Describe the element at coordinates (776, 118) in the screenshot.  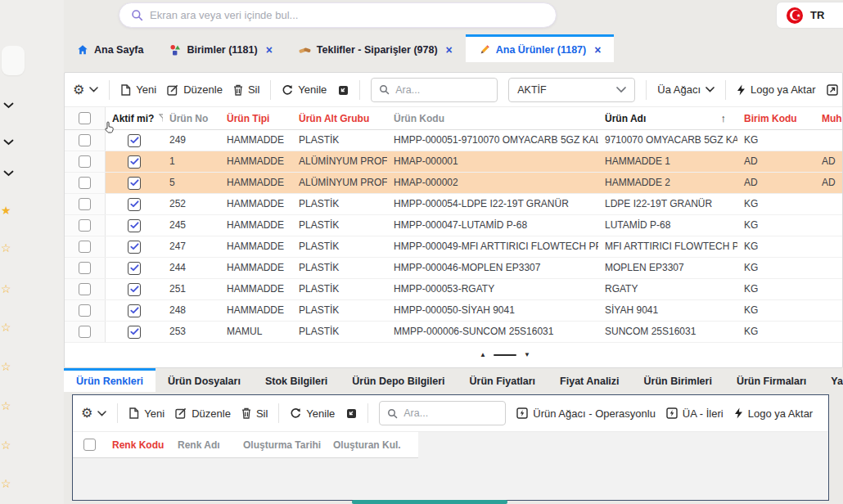
I see `header-birim-kodu: Birim Kodu` at that location.